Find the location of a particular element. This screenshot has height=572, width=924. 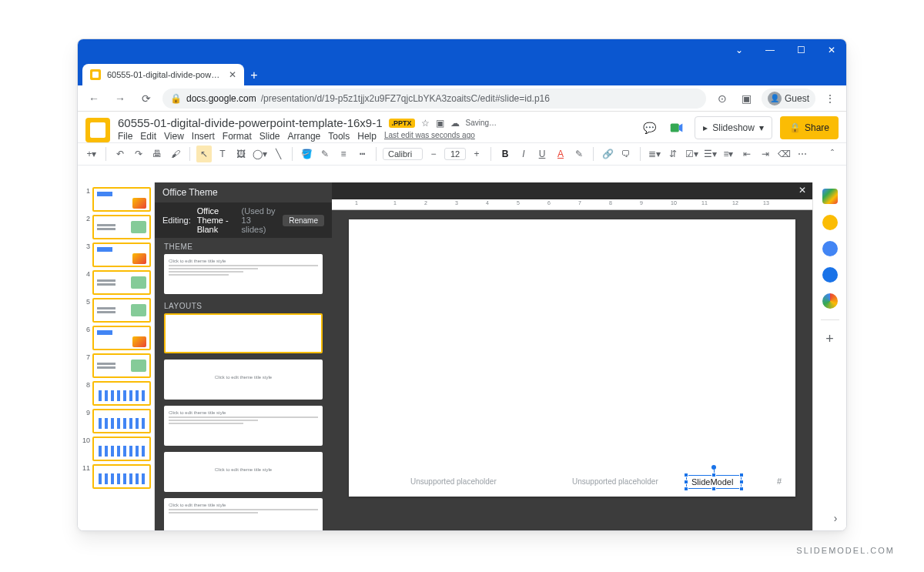

collapse-sidepanel-icon: › is located at coordinates (835, 518).